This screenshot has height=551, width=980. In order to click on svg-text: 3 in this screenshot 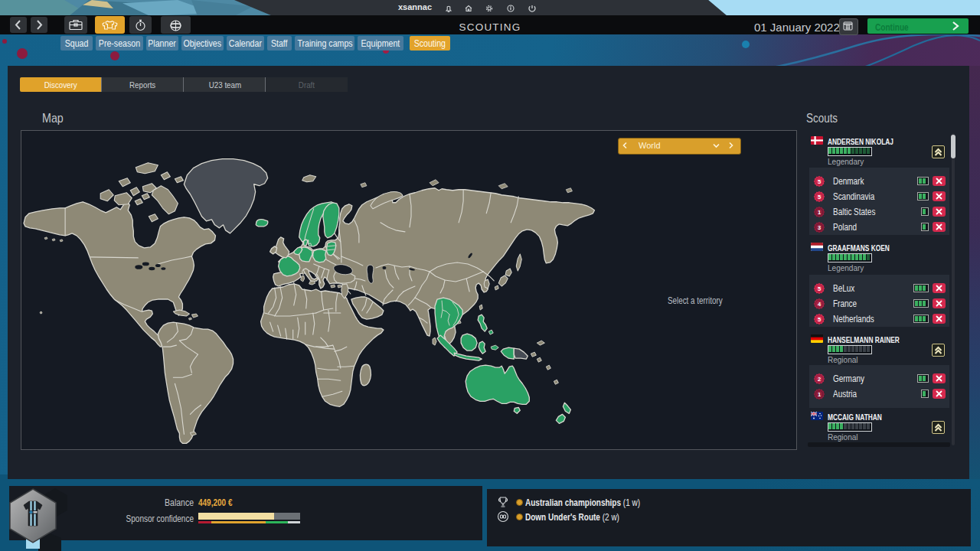, I will do `click(819, 228)`.